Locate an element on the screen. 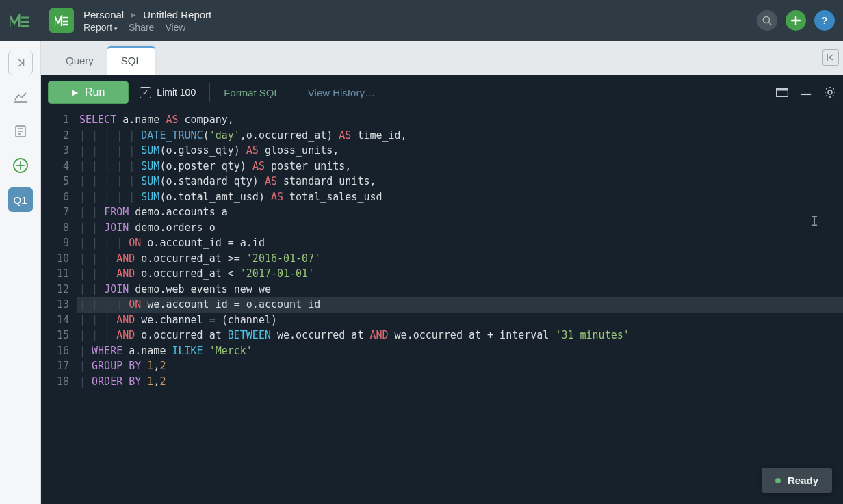 The image size is (843, 504). tab-query: Query is located at coordinates (79, 62).